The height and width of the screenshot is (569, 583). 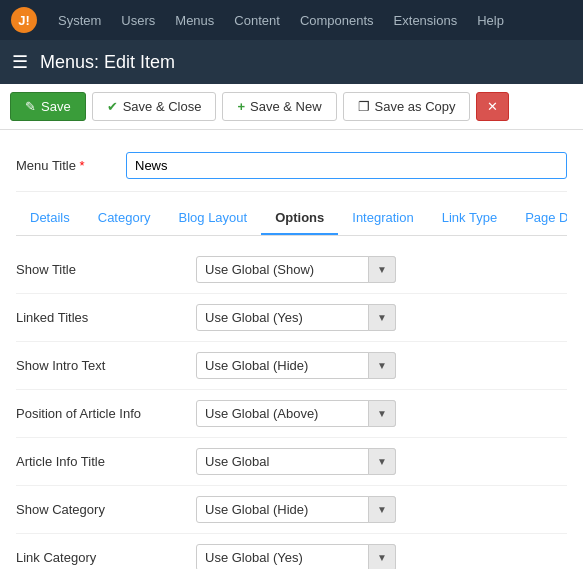 What do you see at coordinates (382, 218) in the screenshot?
I see `tab-integration: Integration` at bounding box center [382, 218].